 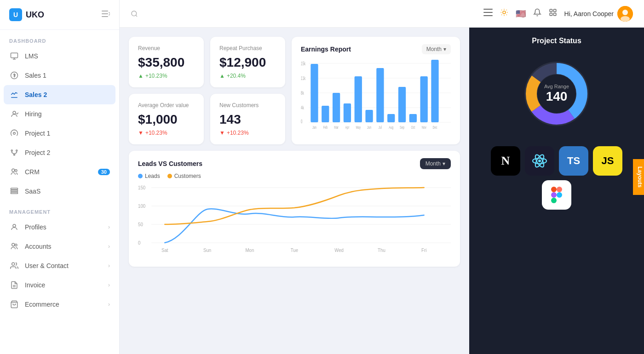 What do you see at coordinates (60, 246) in the screenshot?
I see `sidebar-item-accounts: Accounts ›` at bounding box center [60, 246].